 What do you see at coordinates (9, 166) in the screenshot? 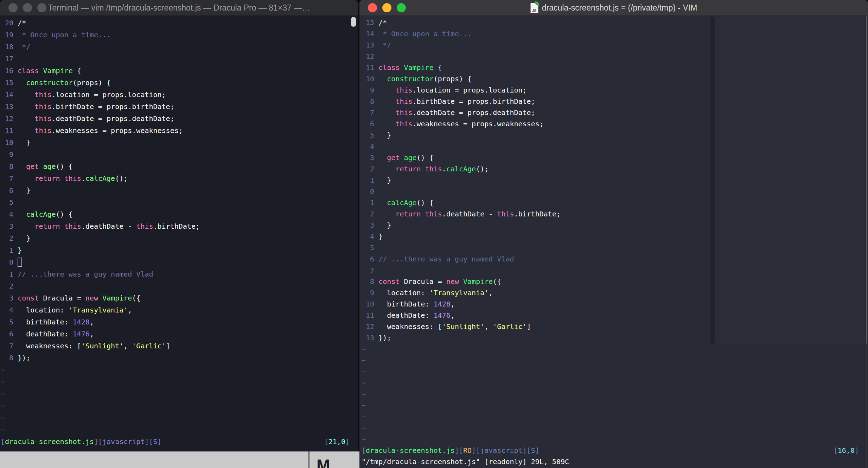
I see `line-number: 8` at bounding box center [9, 166].